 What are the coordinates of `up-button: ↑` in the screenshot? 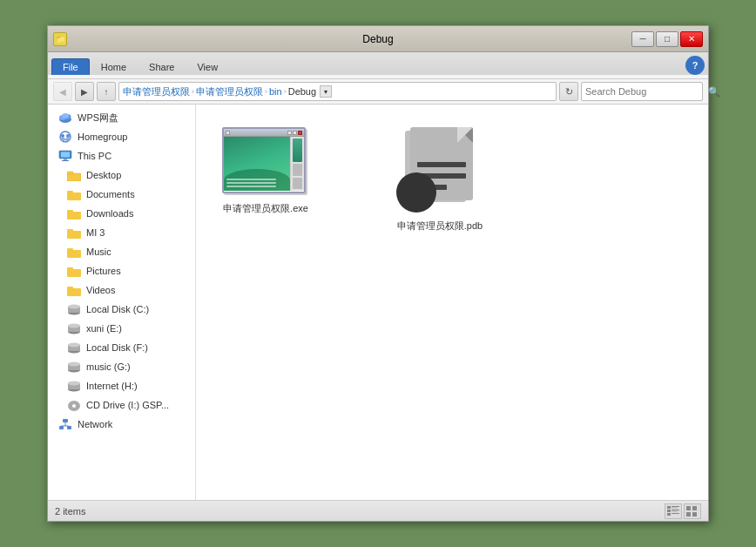 It's located at (106, 91).